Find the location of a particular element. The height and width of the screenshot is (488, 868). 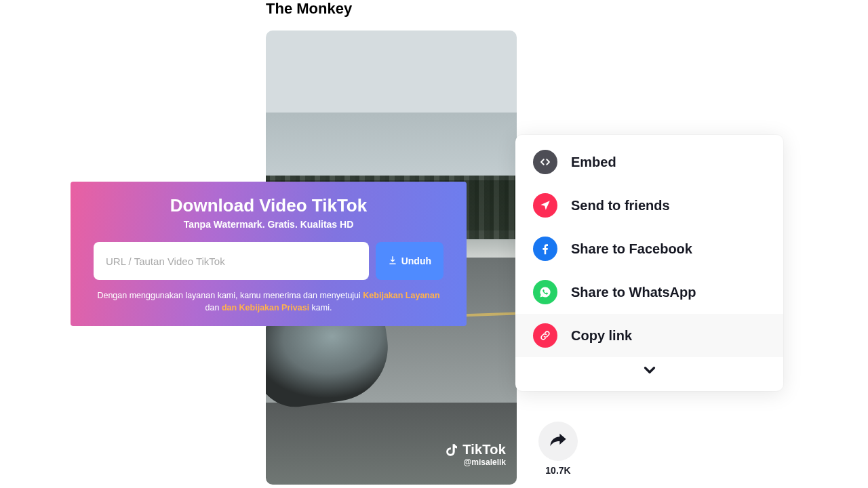

downloader-subtitle: Tanpa Watermark. Gratis. Kualitas HD is located at coordinates (269, 224).